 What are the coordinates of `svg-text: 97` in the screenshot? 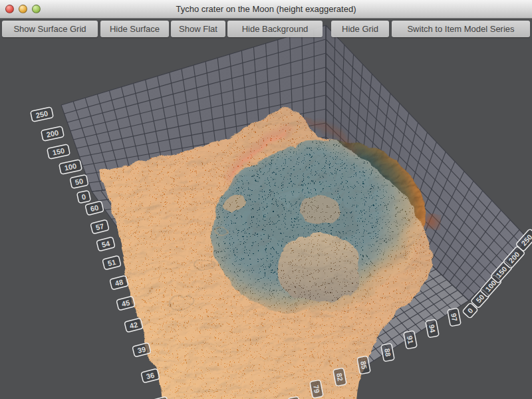 It's located at (454, 317).